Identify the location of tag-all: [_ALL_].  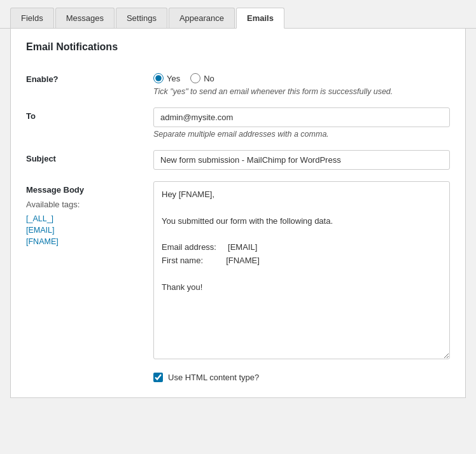
(90, 219).